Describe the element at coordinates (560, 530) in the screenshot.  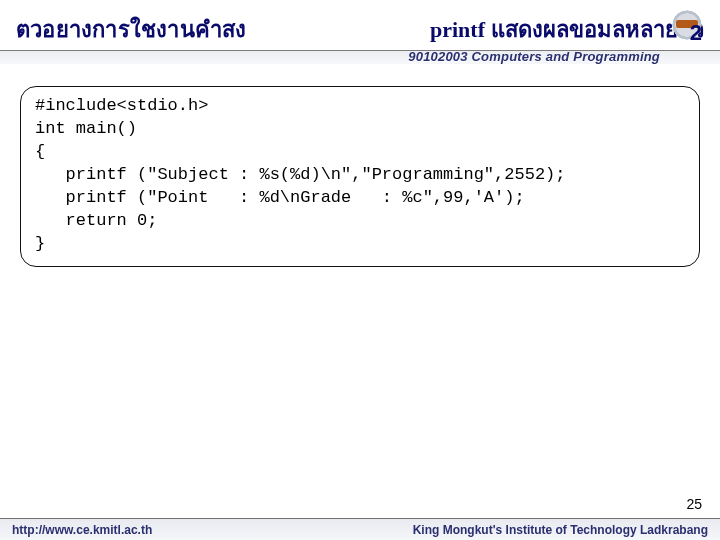
I see `footer-institution: King Mongkut's Institute of Technology L…` at that location.